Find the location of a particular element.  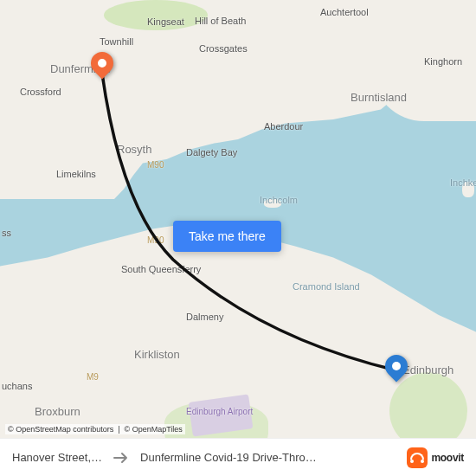

label-ss: ss is located at coordinates (7, 233).